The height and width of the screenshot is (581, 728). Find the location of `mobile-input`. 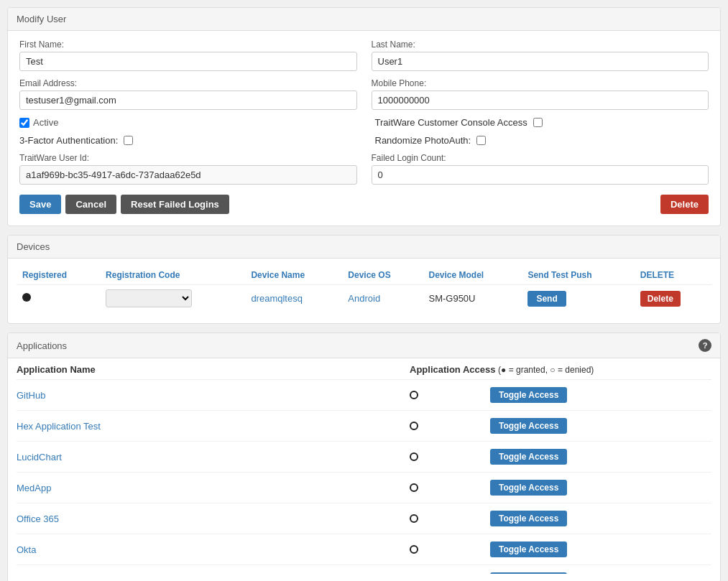

mobile-input is located at coordinates (540, 101).